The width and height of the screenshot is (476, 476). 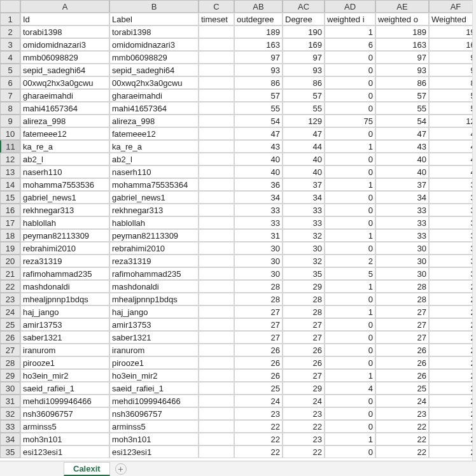 What do you see at coordinates (402, 19) in the screenshot?
I see `header-cell: weighted o` at bounding box center [402, 19].